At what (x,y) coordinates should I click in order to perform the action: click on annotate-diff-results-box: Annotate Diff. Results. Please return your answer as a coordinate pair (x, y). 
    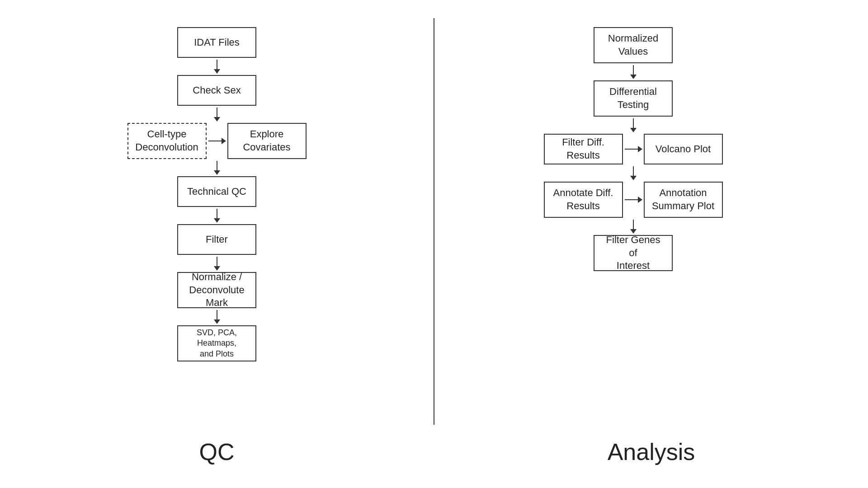
    Looking at the image, I should click on (583, 200).